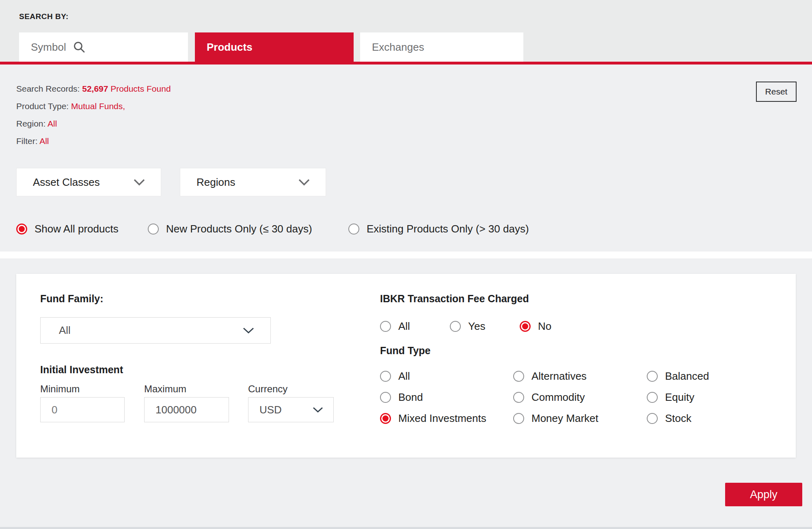  I want to click on radio-fee-no: No, so click(536, 326).